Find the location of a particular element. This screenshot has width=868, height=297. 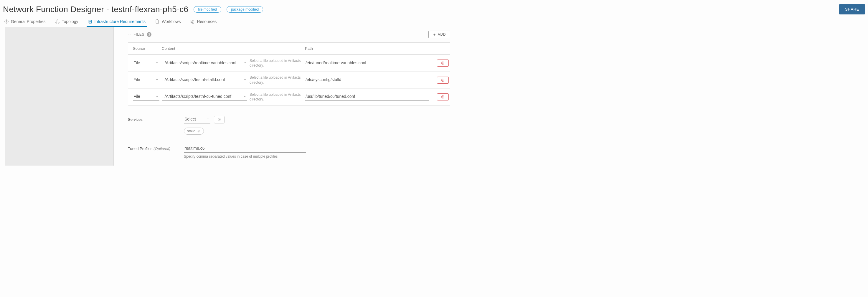

services-label: Services is located at coordinates (154, 119).